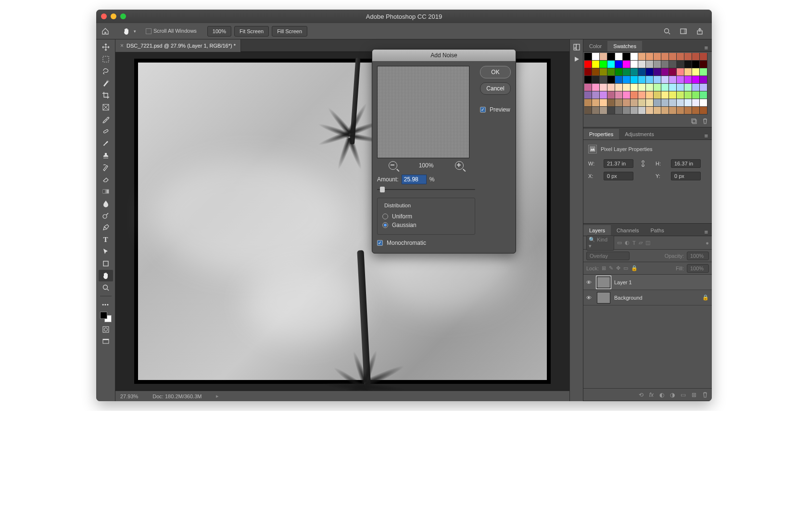 The height and width of the screenshot is (532, 808). What do you see at coordinates (106, 228) in the screenshot?
I see `pen-tool-icon` at bounding box center [106, 228].